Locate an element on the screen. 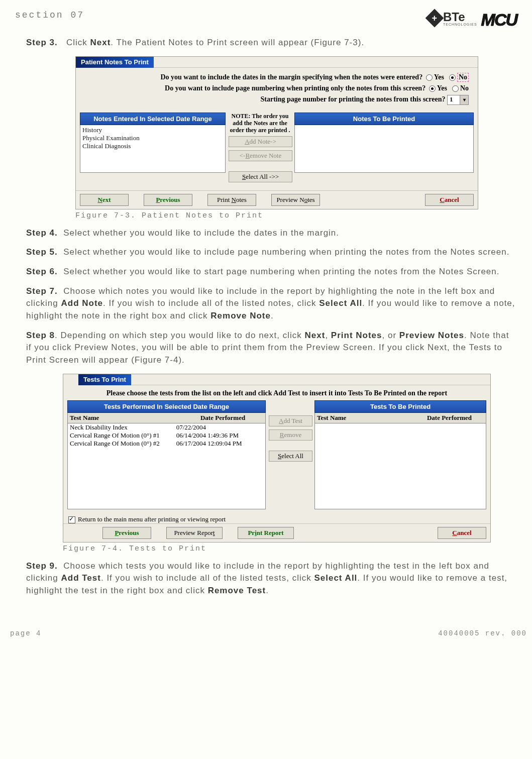 This screenshot has width=532, height=759. cell: Neck Disability Index is located at coordinates (123, 427).